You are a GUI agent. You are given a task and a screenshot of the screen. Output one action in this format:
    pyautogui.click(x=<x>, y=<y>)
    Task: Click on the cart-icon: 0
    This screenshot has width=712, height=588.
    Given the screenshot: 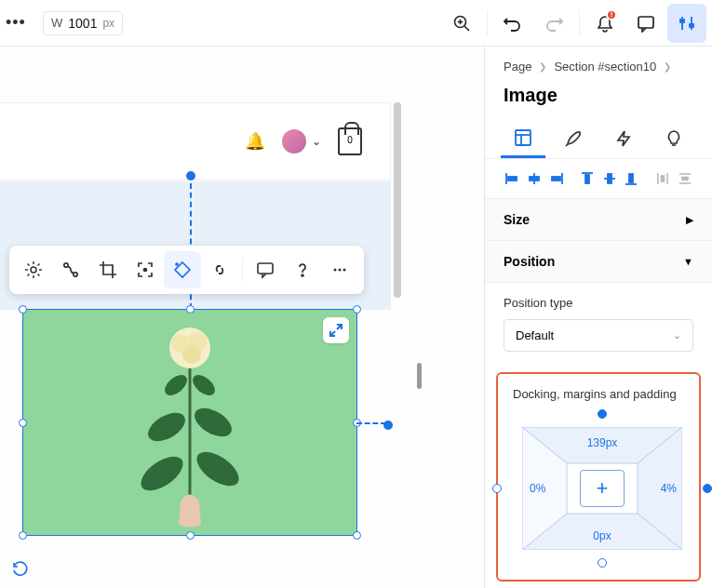 What is the action you would take?
    pyautogui.click(x=350, y=141)
    